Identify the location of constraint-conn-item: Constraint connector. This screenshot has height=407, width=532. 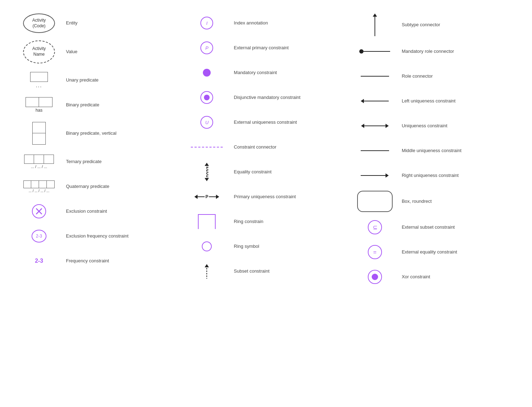
(266, 147).